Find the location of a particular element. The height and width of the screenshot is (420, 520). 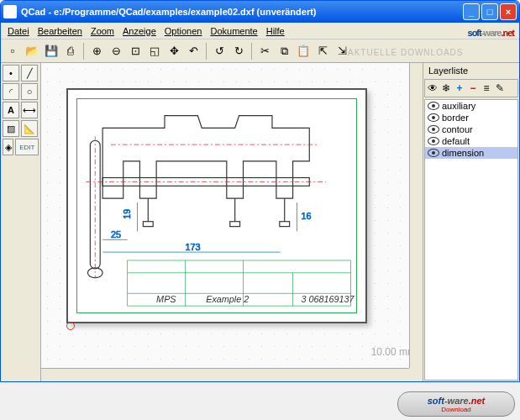

svg-text: Example 2 is located at coordinates (227, 299).